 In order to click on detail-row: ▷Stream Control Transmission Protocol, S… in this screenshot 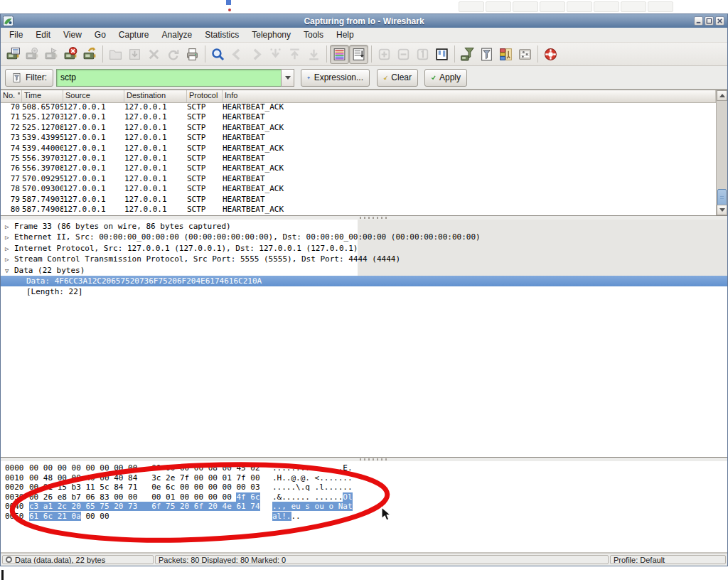, I will do `click(364, 259)`.